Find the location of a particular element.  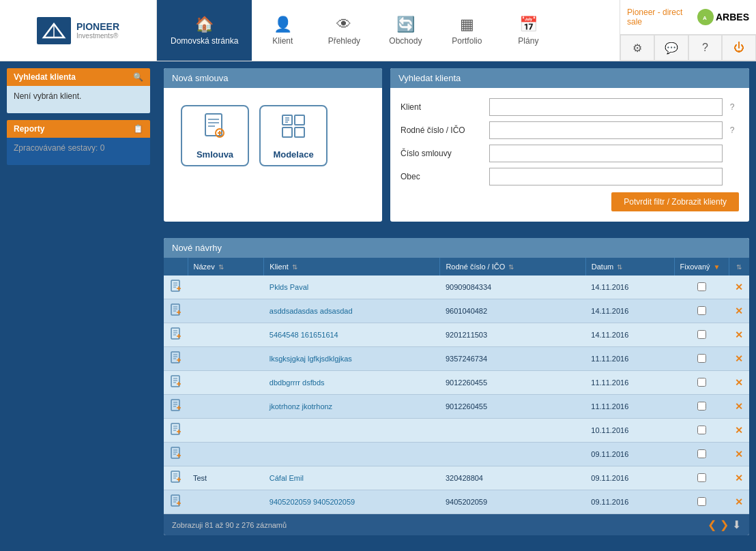

nova-smlouva-body: Smlouva is located at coordinates (273, 136).